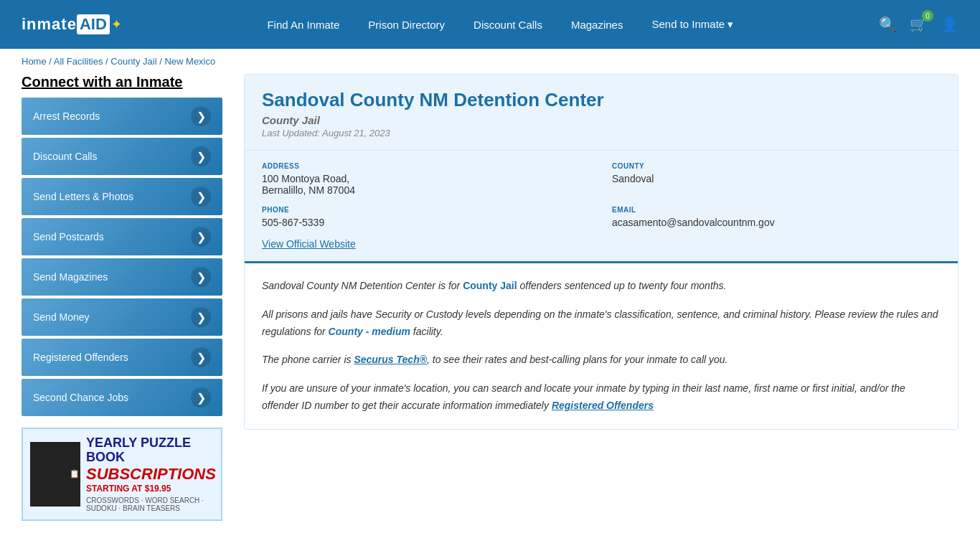 This screenshot has width=980, height=551. Describe the element at coordinates (80, 397) in the screenshot. I see `sidebar-item-label: Second Chance Jobs` at that location.